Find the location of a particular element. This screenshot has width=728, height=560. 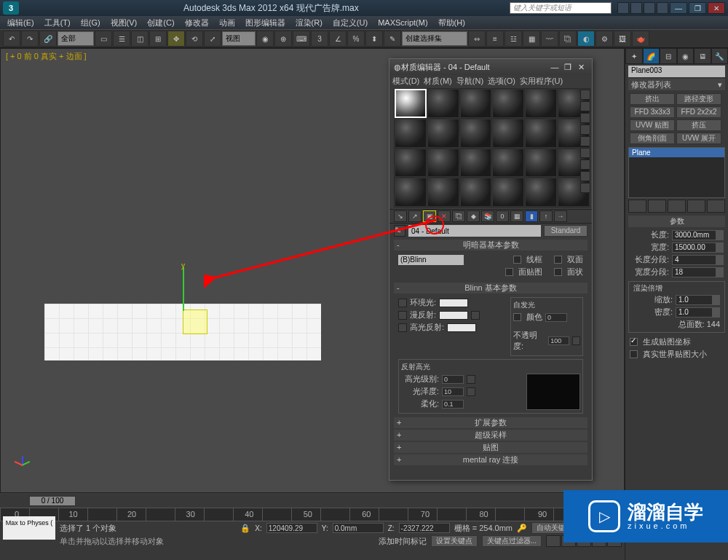

make-preview-icon is located at coordinates (585, 153).